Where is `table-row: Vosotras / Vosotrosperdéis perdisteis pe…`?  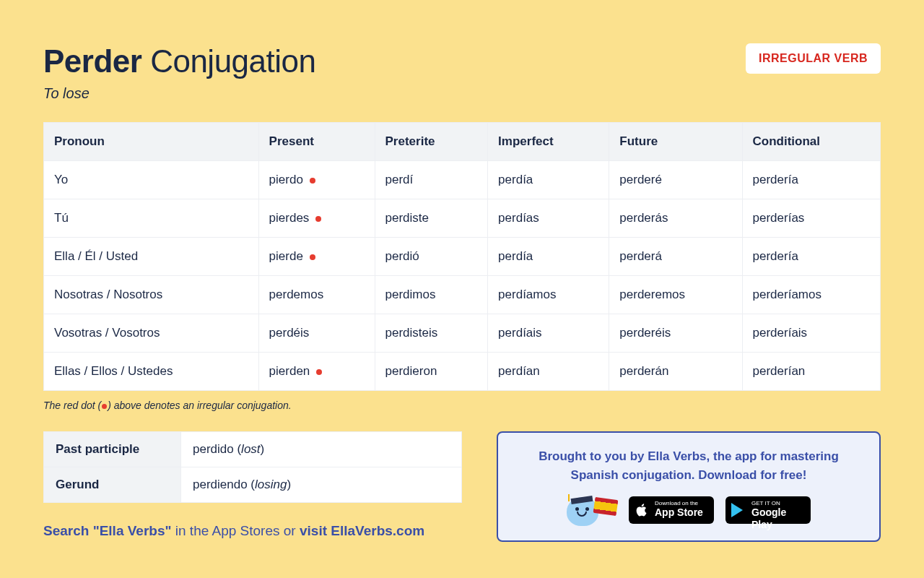
table-row: Vosotras / Vosotrosperdéis perdisteis pe… is located at coordinates (462, 334).